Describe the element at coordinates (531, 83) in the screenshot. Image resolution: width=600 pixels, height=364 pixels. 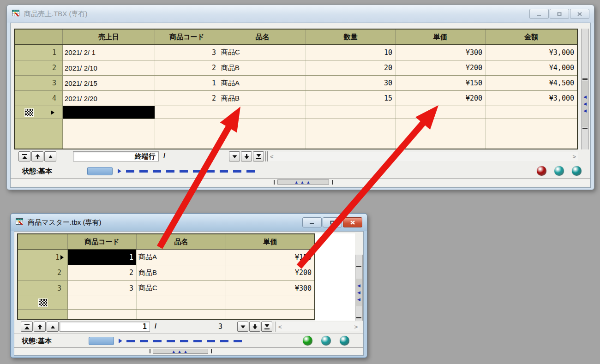
I see `cell-amount: ¥4,500` at that location.